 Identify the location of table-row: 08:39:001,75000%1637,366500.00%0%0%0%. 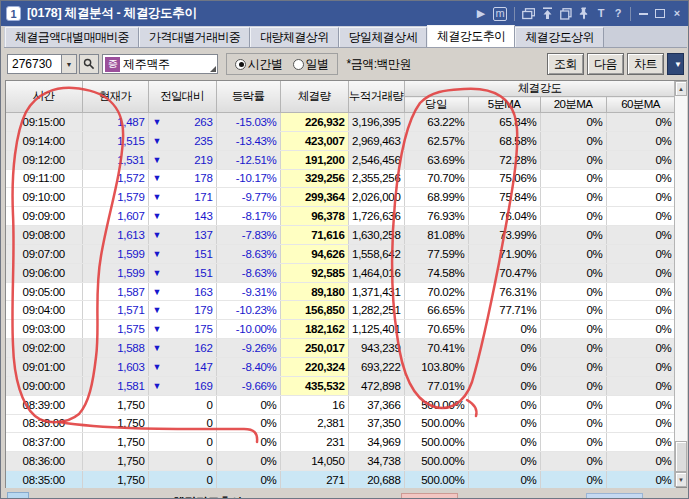
(340, 404).